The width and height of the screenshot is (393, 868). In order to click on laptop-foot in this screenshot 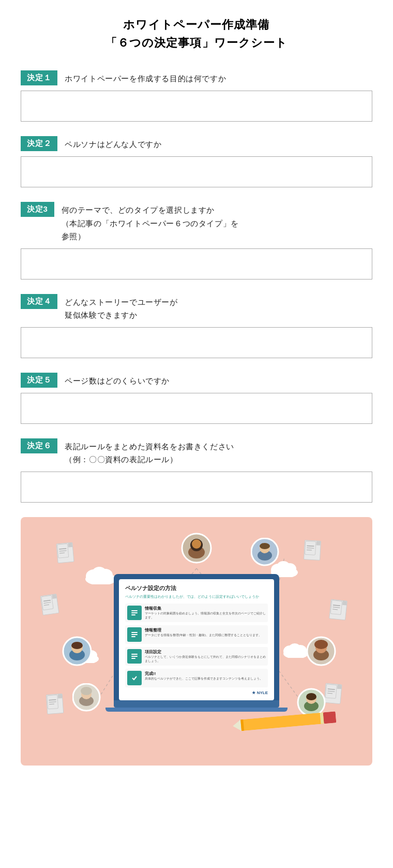, I will do `click(196, 710)`.